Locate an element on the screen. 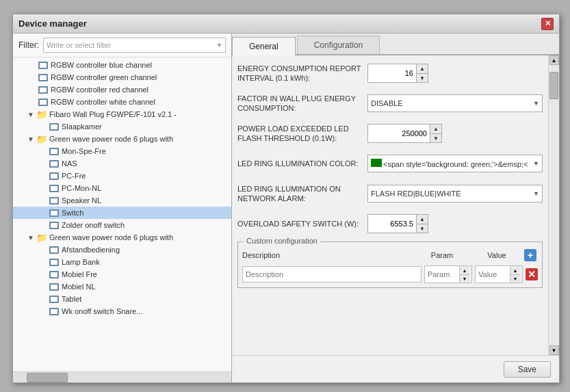 This screenshot has height=392, width=570. custom-value-input is located at coordinates (493, 274).